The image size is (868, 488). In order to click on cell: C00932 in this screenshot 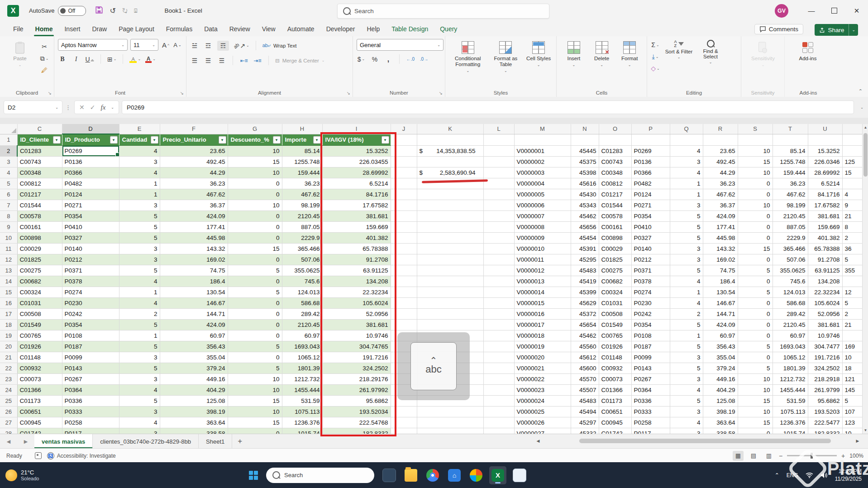, I will do `click(40, 368)`.